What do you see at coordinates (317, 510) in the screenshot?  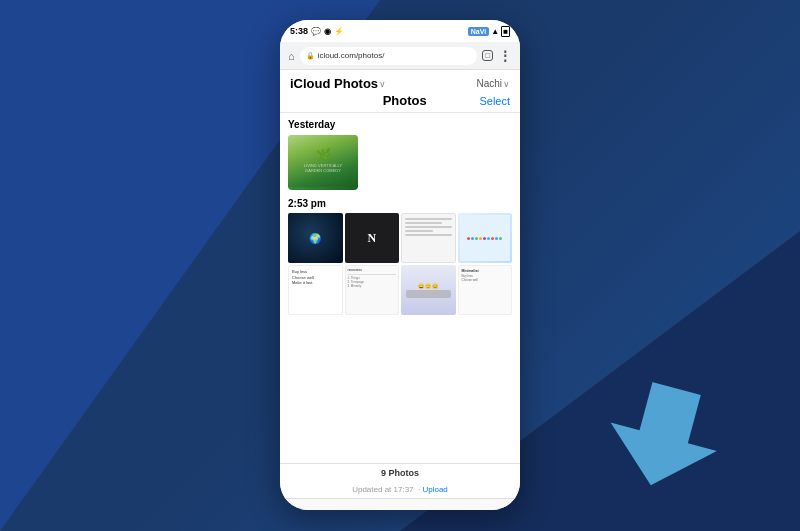 I see `photos-tab-icon: 🖼` at bounding box center [317, 510].